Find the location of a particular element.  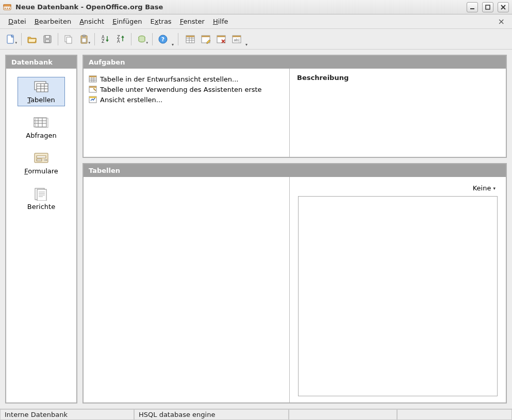

sidebar-item-tables: Tabellen is located at coordinates (41, 92).